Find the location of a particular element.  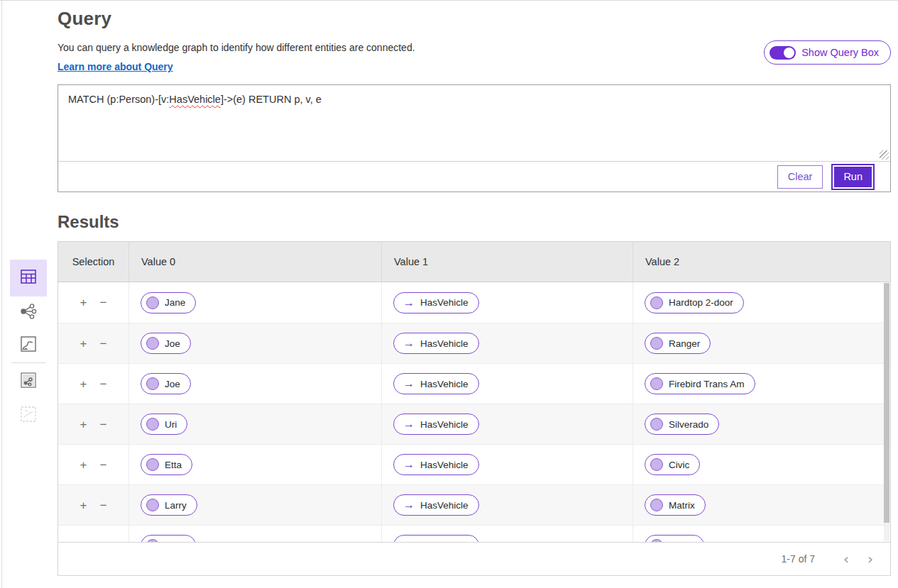

map-view-icon is located at coordinates (28, 345).